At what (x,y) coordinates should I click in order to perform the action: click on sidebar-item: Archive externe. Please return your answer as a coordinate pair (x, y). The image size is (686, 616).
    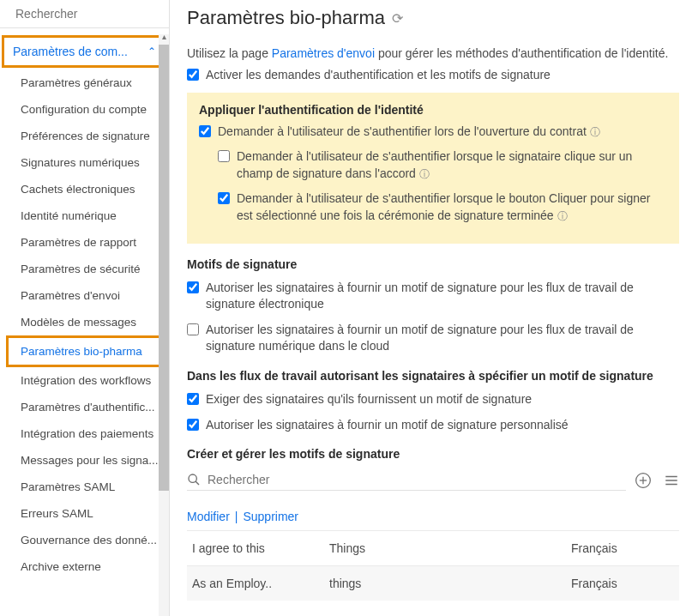
    Looking at the image, I should click on (89, 566).